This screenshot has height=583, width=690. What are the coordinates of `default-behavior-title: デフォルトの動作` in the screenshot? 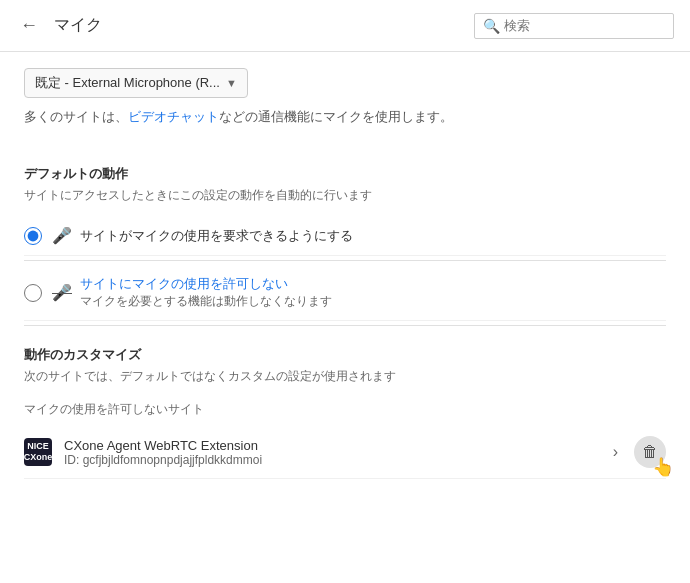 It's located at (345, 174).